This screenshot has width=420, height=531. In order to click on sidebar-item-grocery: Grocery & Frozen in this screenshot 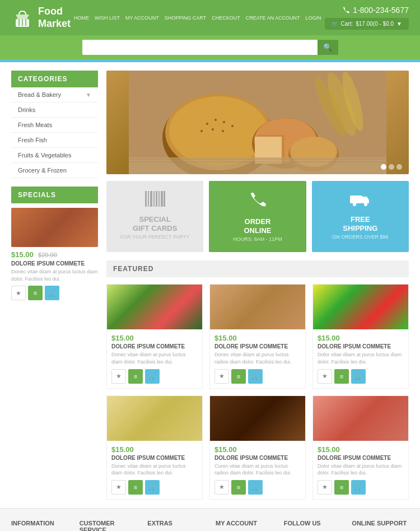, I will do `click(55, 170)`.